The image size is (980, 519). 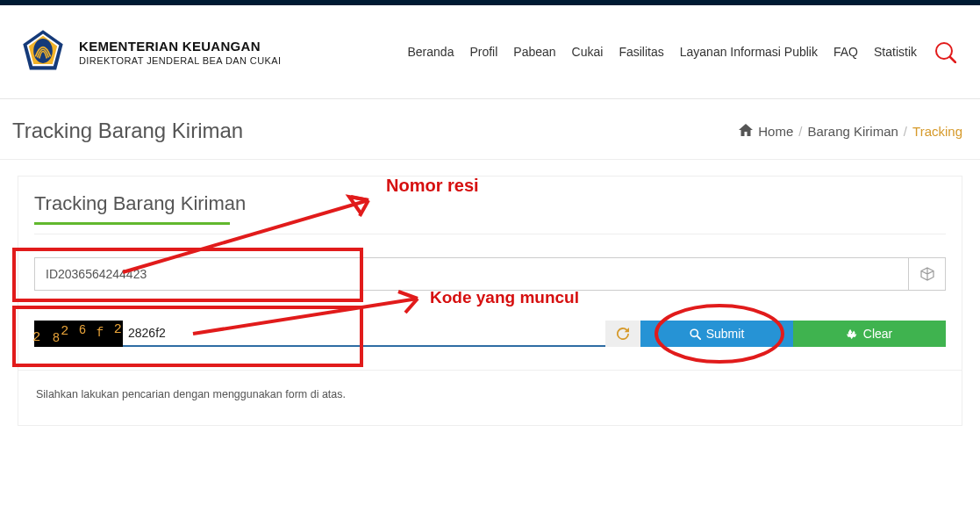 I want to click on nav-faq: FAQ, so click(x=846, y=52).